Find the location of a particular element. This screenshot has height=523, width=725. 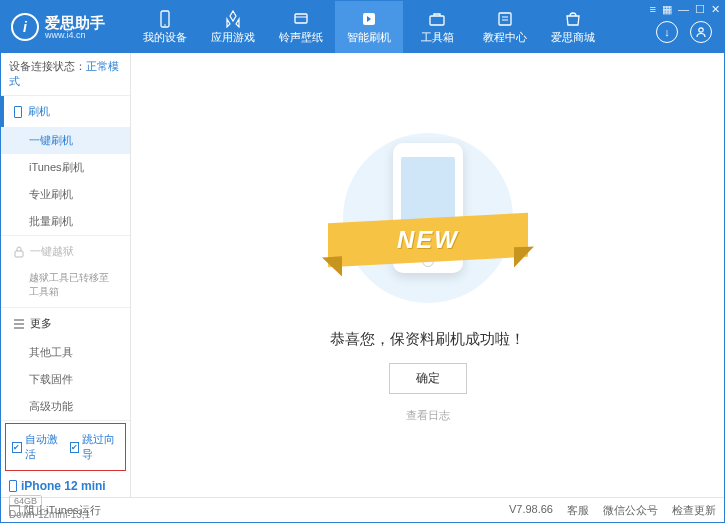

app-url: www.i4.cn is located at coordinates (75, 35).